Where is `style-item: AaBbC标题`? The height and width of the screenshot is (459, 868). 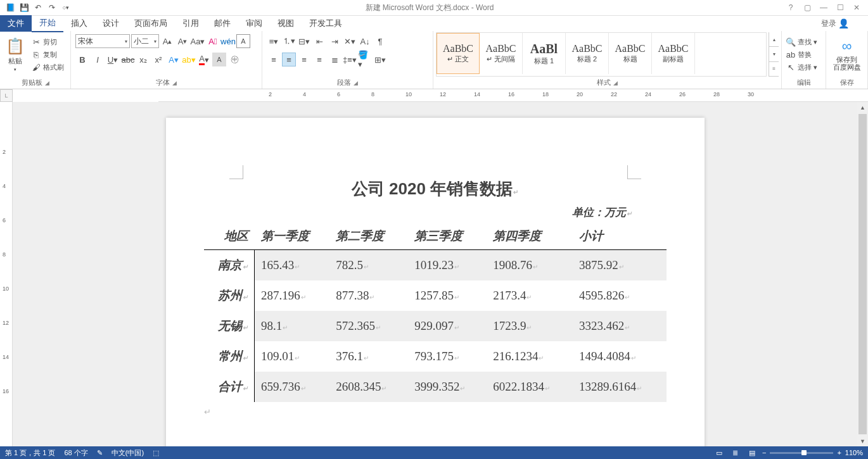
style-item: AaBbC标题 is located at coordinates (630, 53).